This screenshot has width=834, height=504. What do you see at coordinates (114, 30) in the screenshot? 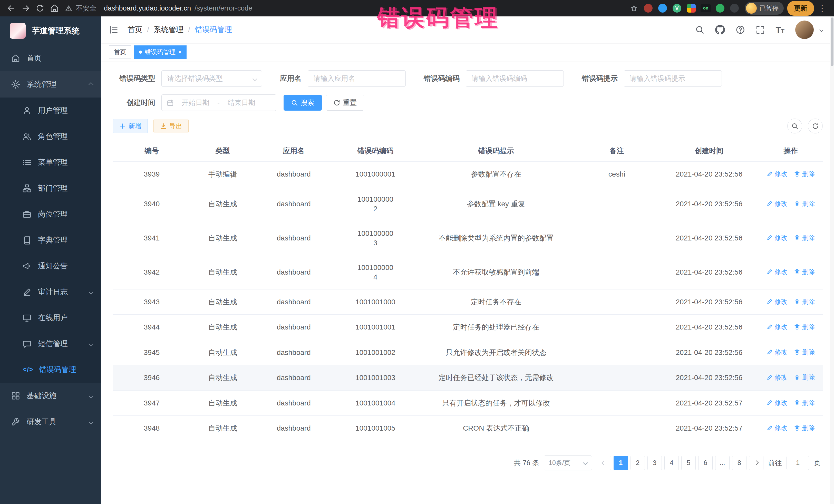
I see `hamburger-menu-icon` at bounding box center [114, 30].